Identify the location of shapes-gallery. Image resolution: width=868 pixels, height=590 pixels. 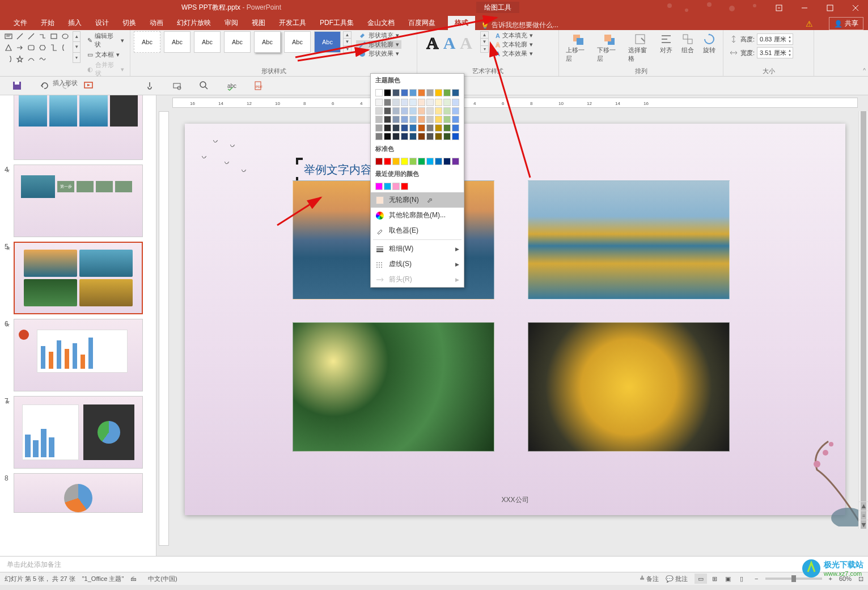
(37, 48).